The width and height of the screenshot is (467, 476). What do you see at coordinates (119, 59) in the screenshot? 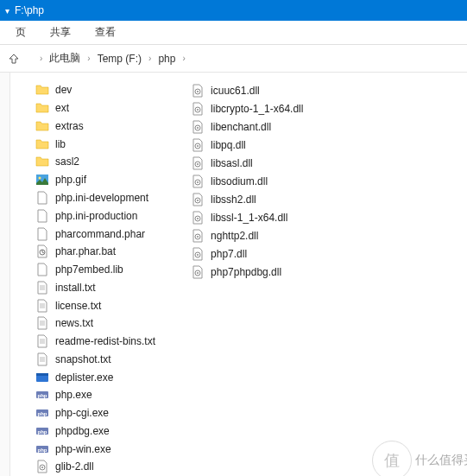
I see `crumb-drive: Temp (F:)` at bounding box center [119, 59].